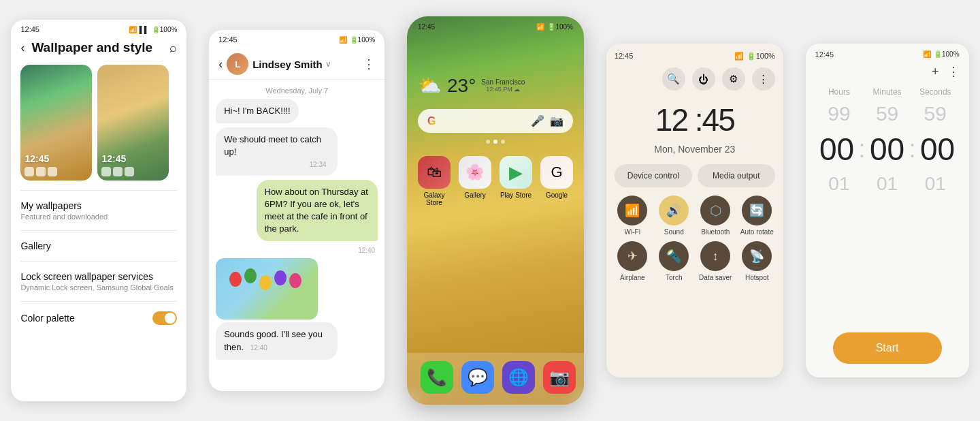 The height and width of the screenshot is (421, 980). What do you see at coordinates (437, 377) in the screenshot?
I see `phone-icon: 📞` at bounding box center [437, 377].